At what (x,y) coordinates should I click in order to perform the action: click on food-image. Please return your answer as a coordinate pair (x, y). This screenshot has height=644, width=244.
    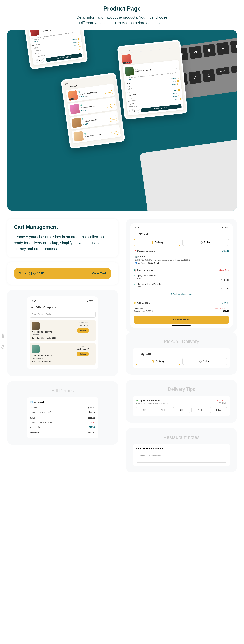
    Looking at the image, I should click on (75, 109).